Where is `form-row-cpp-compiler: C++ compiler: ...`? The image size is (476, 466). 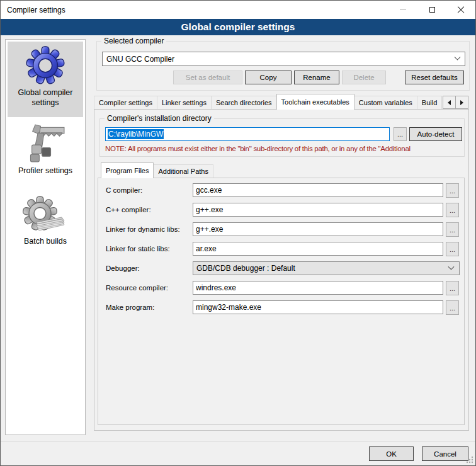 form-row-cpp-compiler: C++ compiler: ... is located at coordinates (281, 210).